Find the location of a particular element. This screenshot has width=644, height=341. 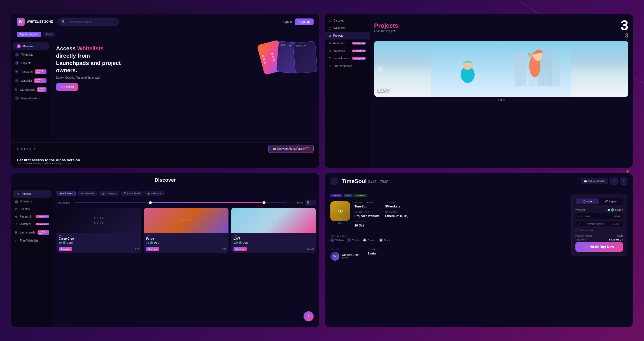

social-website: ⊕ Website is located at coordinates (337, 240).